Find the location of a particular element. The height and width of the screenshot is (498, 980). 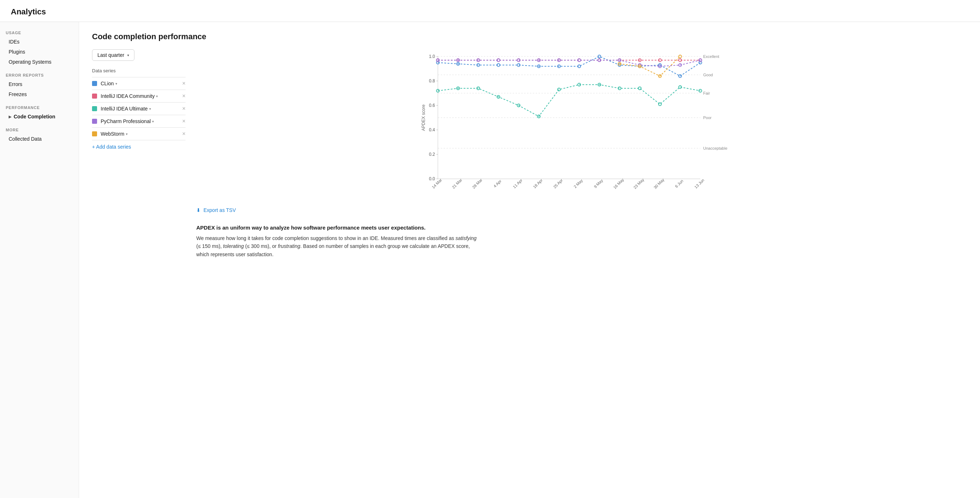

series-name-pycharm: PyCharm Professional ▾ is located at coordinates (140, 121).